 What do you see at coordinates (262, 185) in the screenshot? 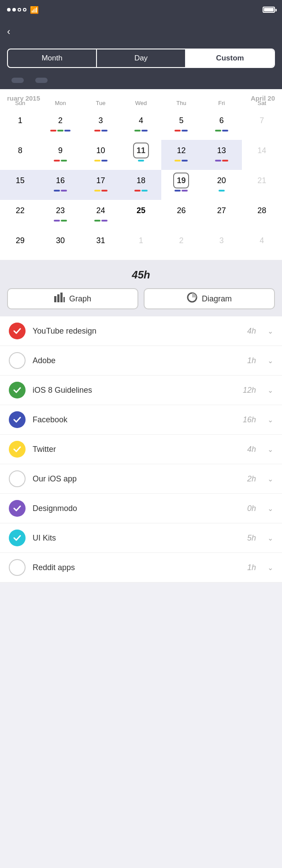
I see `calendar-day-2-6: 21` at bounding box center [262, 185].